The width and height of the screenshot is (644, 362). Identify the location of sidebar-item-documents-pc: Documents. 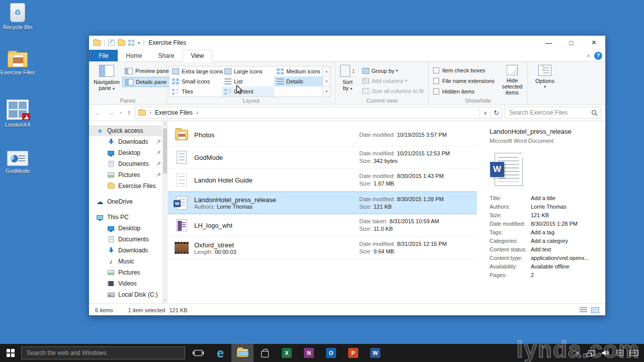
(129, 239).